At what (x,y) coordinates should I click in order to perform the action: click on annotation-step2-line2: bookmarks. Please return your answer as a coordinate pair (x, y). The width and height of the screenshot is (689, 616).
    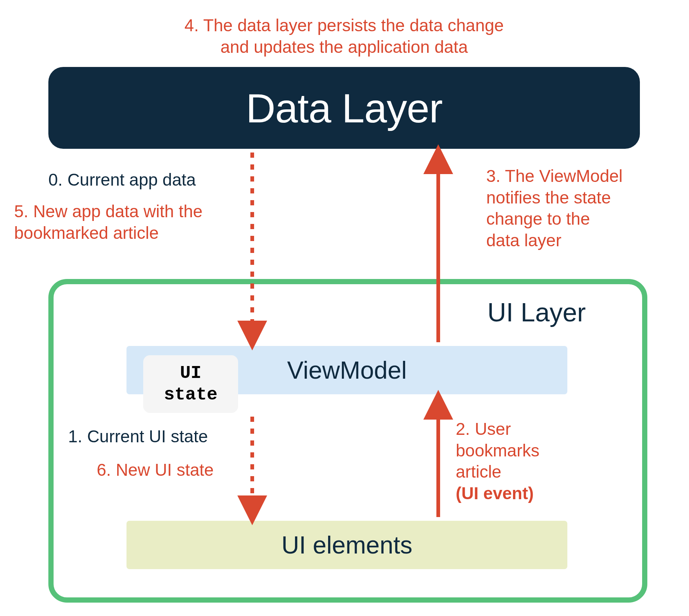
    Looking at the image, I should click on (498, 451).